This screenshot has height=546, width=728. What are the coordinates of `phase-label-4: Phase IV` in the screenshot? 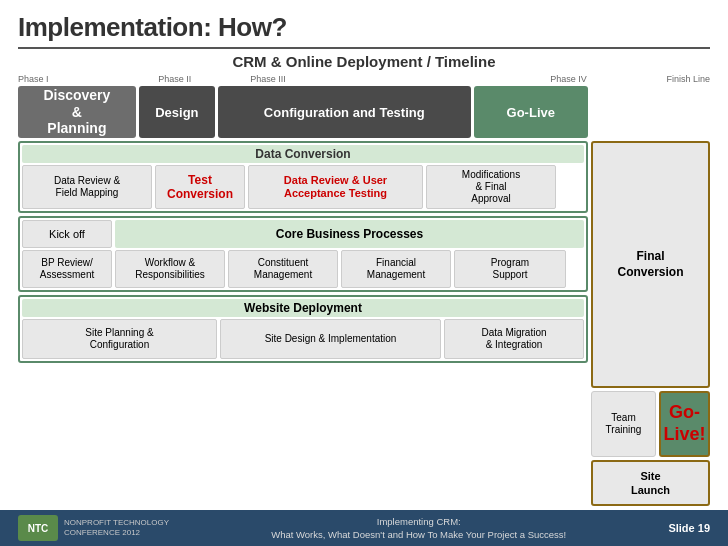 It's located at (594, 79).